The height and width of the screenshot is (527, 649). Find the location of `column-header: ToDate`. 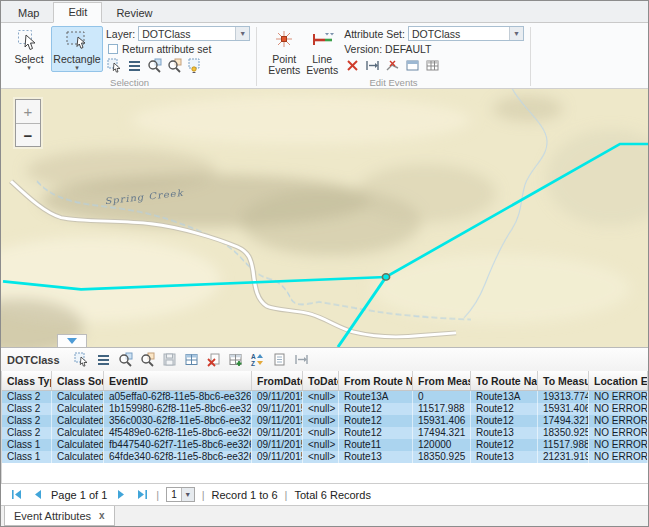

column-header: ToDate is located at coordinates (321, 380).